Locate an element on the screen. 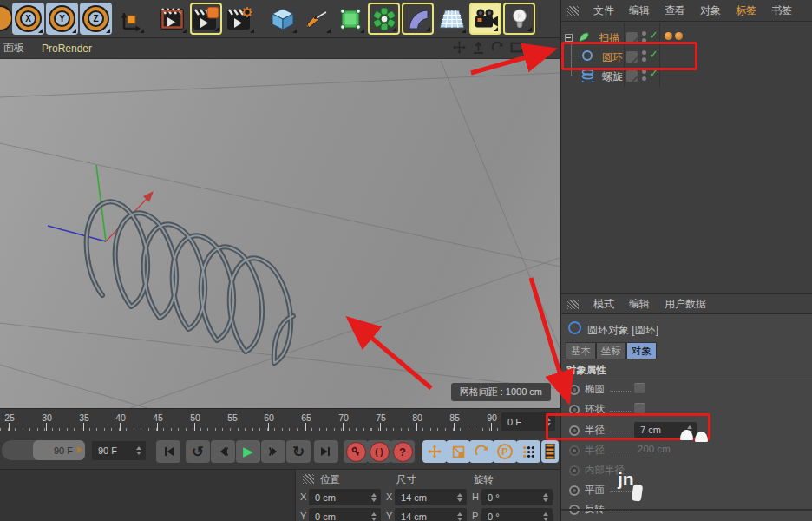  pan-view-icon is located at coordinates (460, 47).